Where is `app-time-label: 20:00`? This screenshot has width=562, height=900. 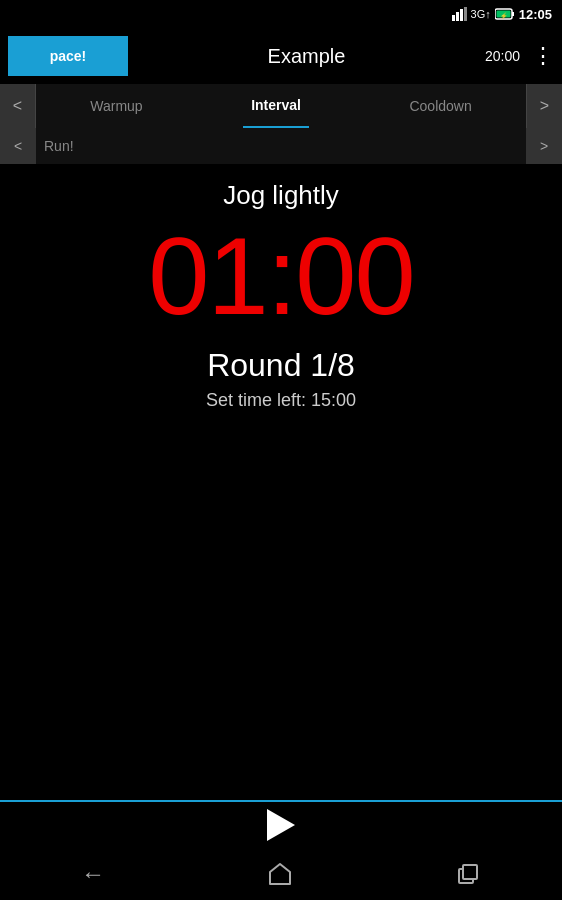 app-time-label: 20:00 is located at coordinates (502, 56).